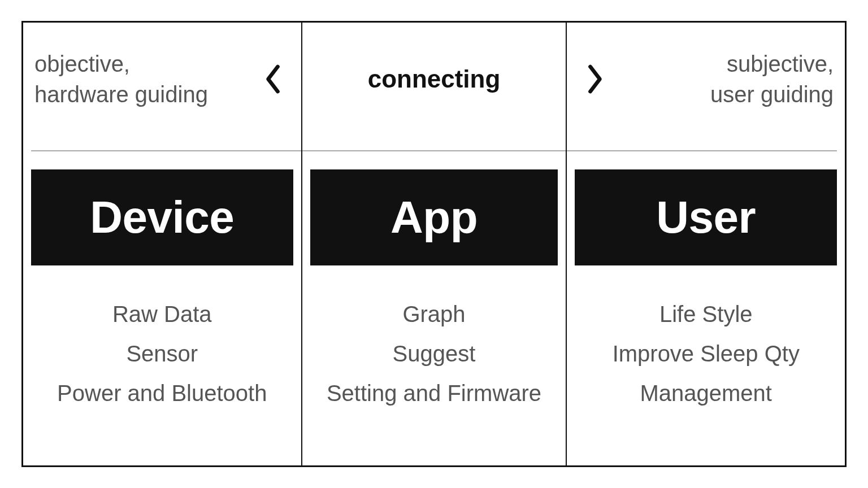 The width and height of the screenshot is (868, 488). Describe the element at coordinates (706, 79) in the screenshot. I see `header-right: subjective, user guiding` at that location.